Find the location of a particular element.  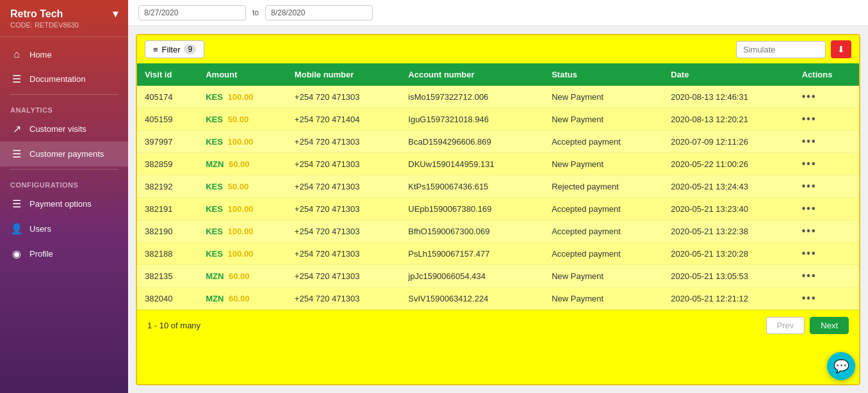

next-button: Next is located at coordinates (829, 325).